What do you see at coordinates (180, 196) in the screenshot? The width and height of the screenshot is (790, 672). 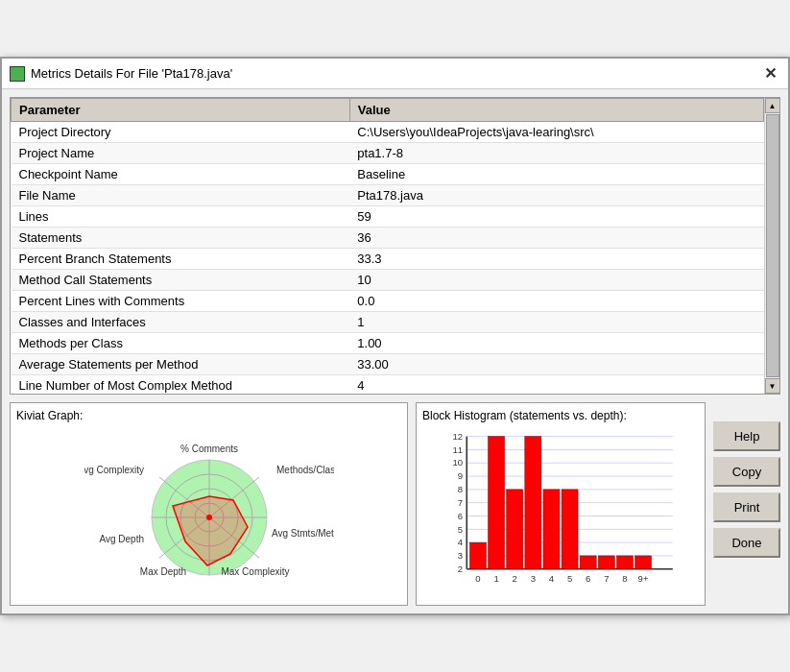 I see `param-cell: File Name` at bounding box center [180, 196].